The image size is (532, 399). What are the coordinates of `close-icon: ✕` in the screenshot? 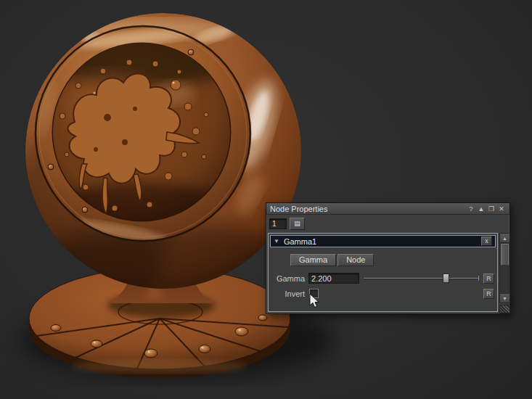 It's located at (502, 209).